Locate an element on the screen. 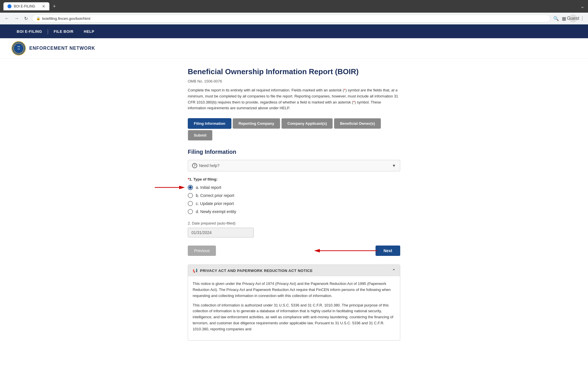 This screenshot has height=368, width=588. menu-icon: ⋮ is located at coordinates (582, 18).